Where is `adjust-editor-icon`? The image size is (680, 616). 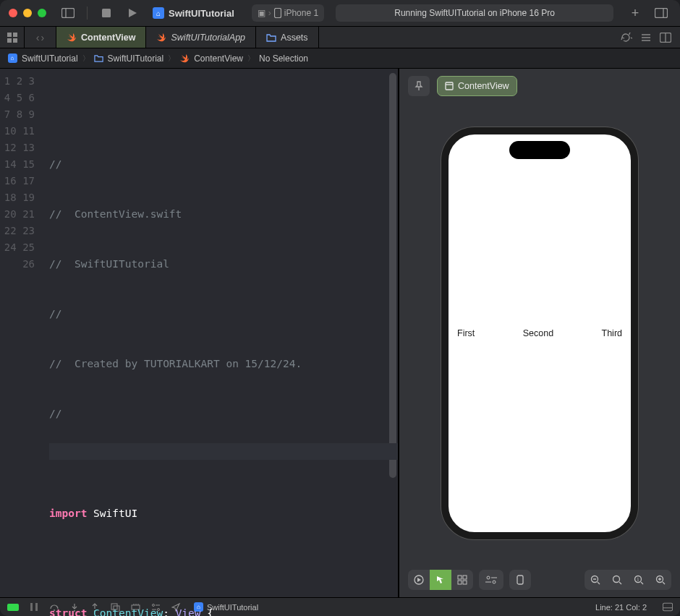
adjust-editor-icon is located at coordinates (646, 38).